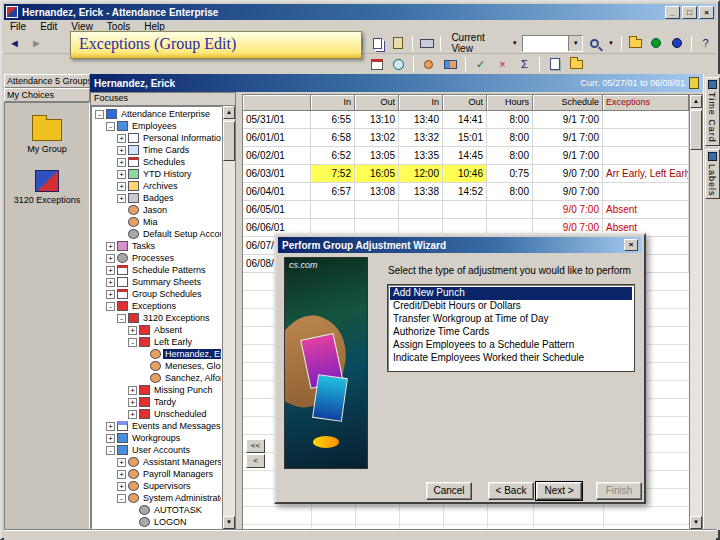  I want to click on next-button: Next >, so click(559, 491).